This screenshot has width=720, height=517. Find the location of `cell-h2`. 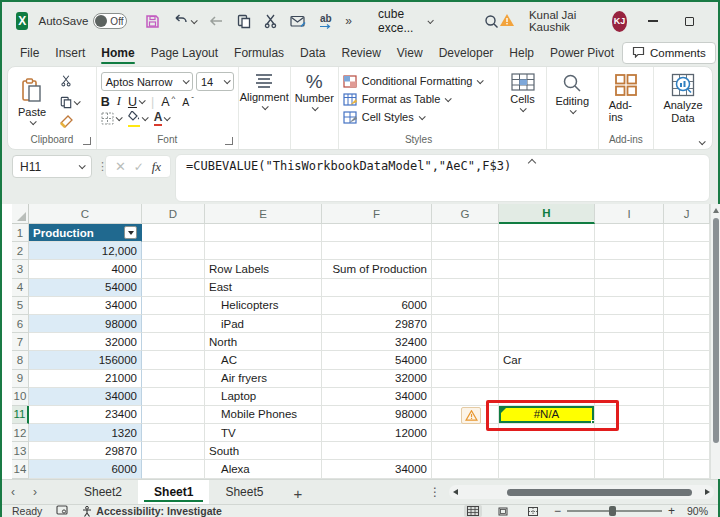

cell-h2 is located at coordinates (547, 251).